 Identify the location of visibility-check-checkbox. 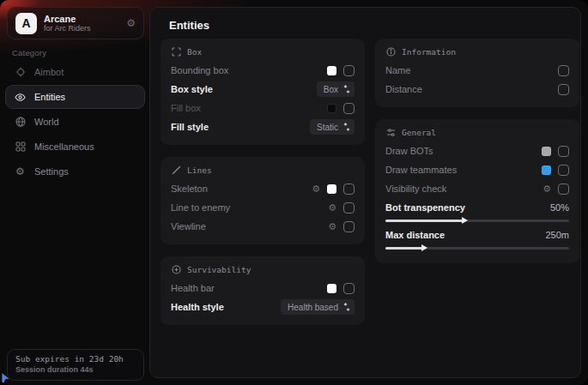
(563, 189).